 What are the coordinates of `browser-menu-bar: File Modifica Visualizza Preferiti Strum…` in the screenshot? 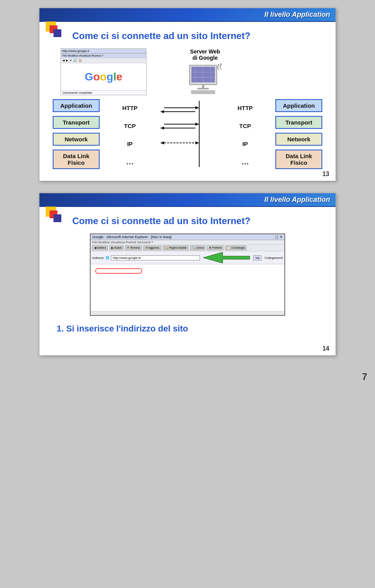 It's located at (188, 242).